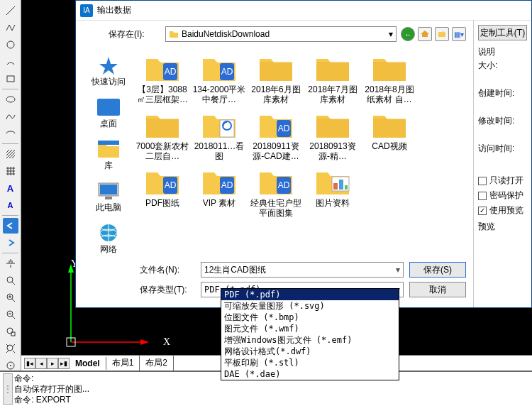 The image size is (532, 406). I want to click on tab-model: Model, so click(88, 363).